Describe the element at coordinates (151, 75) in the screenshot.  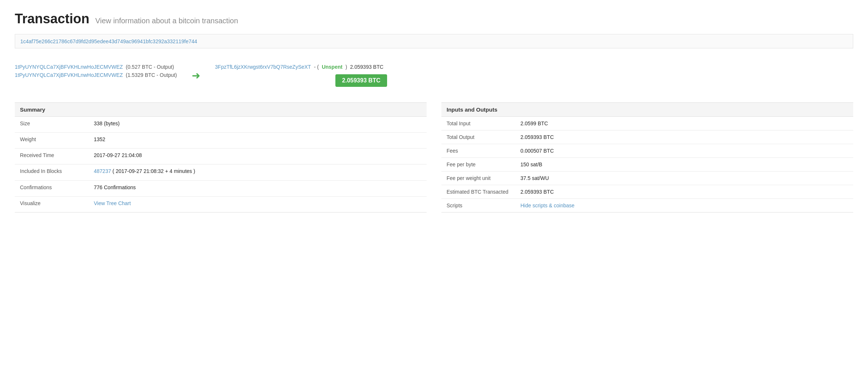
I see `input-amount: (1.5329 BTC - Output)` at that location.